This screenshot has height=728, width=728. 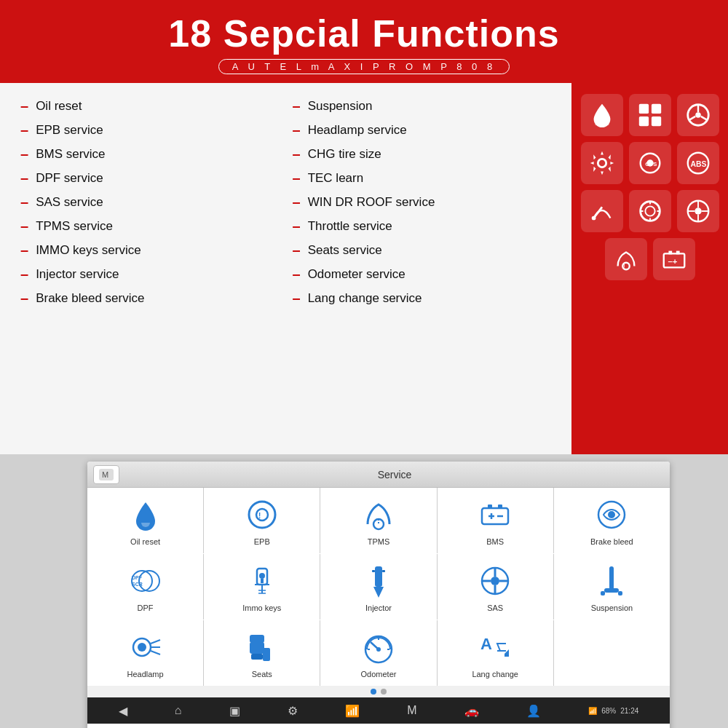 I want to click on service-cell-seats: Seats, so click(x=262, y=653).